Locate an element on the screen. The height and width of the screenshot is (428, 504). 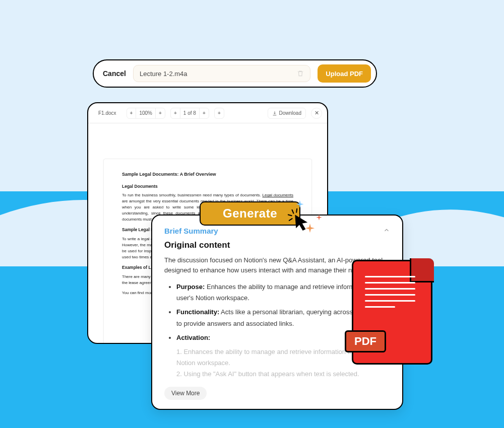
view-more-button: View More is located at coordinates (185, 393).